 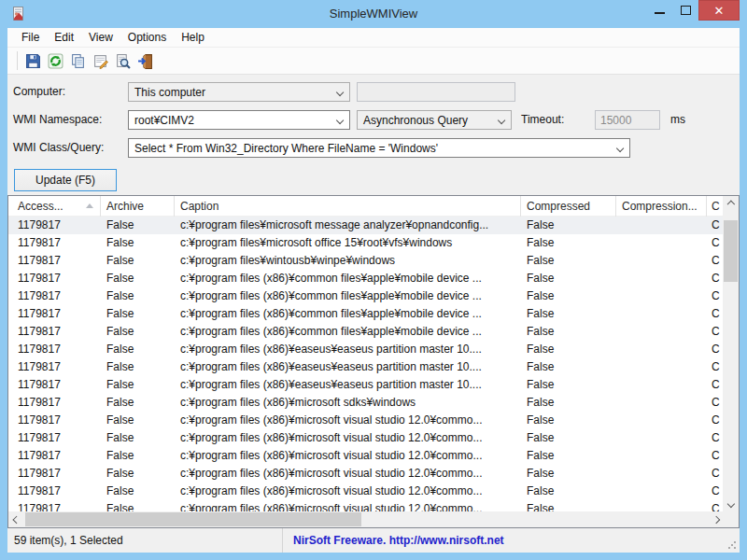 I want to click on menu-view: View, so click(x=101, y=37).